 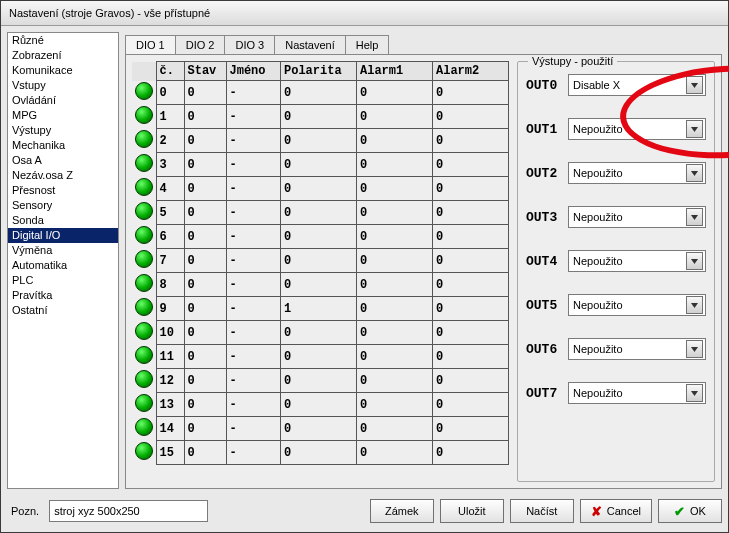 I want to click on sidebar-item-prav-tka: Pravítka, so click(x=63, y=296).